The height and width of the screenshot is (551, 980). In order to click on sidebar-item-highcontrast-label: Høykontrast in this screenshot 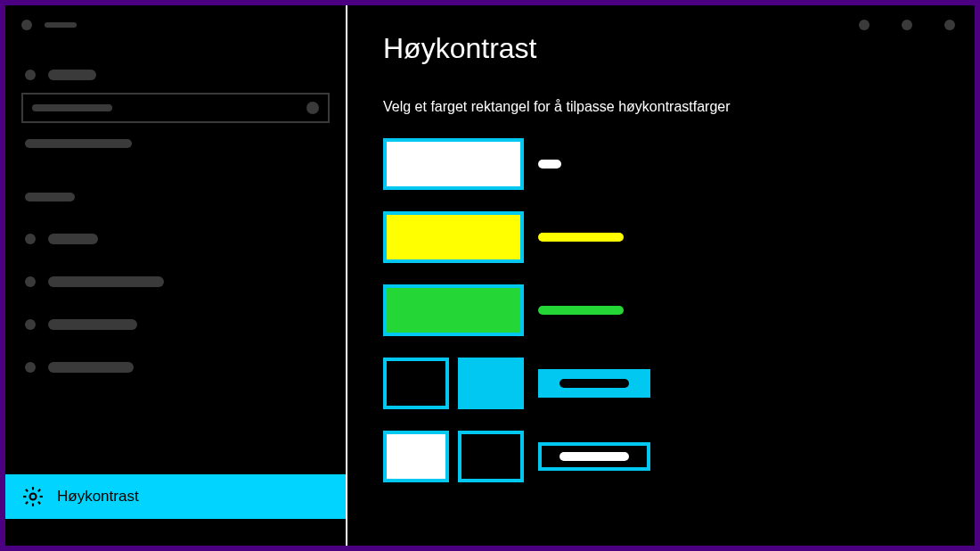, I will do `click(98, 497)`.